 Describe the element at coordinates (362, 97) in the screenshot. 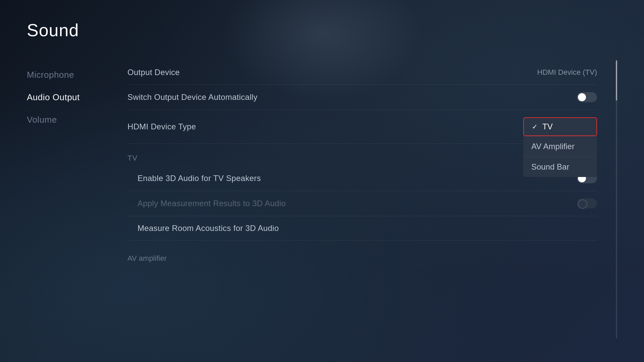

I see `switch-output-device-row: Switch Output Device Automatically` at that location.